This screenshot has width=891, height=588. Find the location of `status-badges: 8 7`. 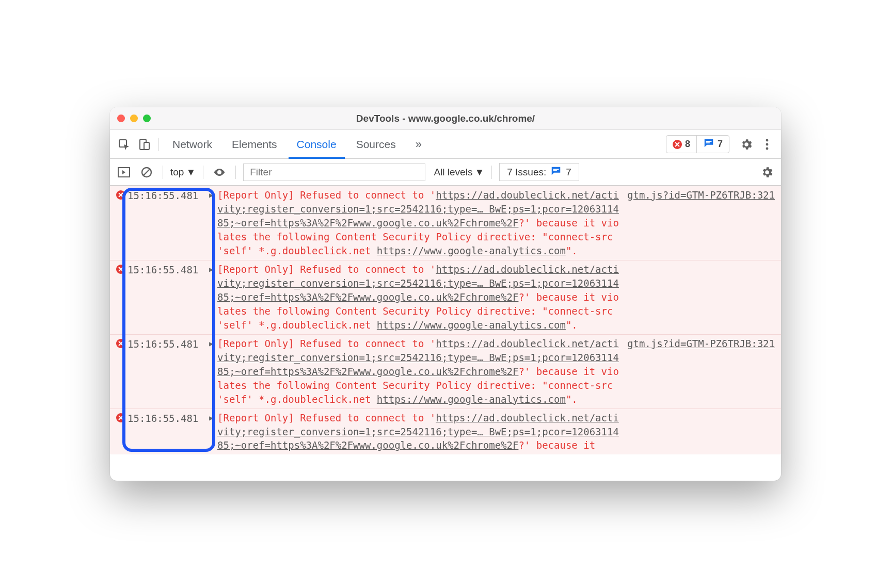

status-badges: 8 7 is located at coordinates (698, 144).